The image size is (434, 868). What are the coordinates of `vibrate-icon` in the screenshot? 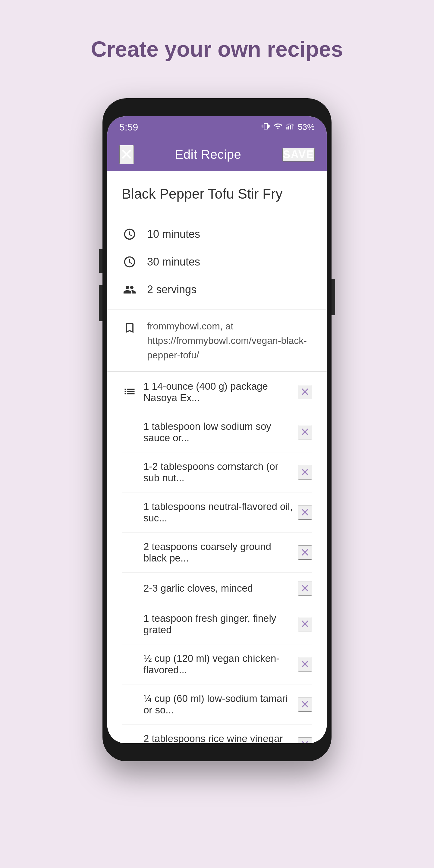 It's located at (266, 127).